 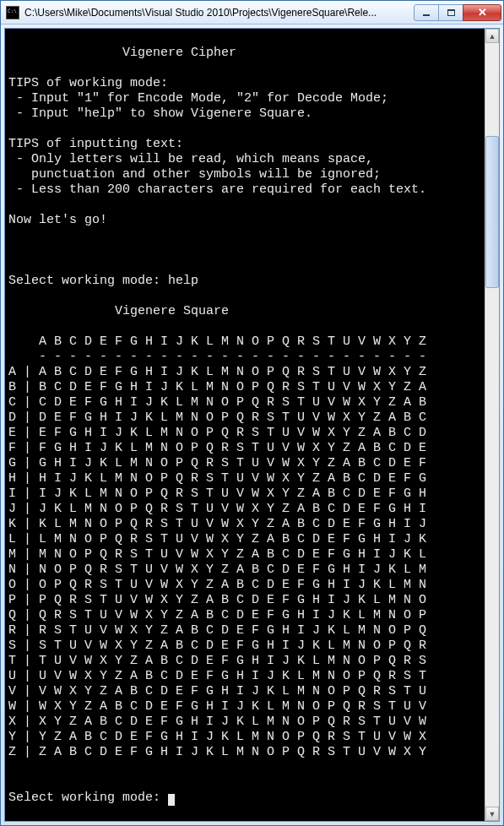 I want to click on app-icon, so click(x=13, y=13).